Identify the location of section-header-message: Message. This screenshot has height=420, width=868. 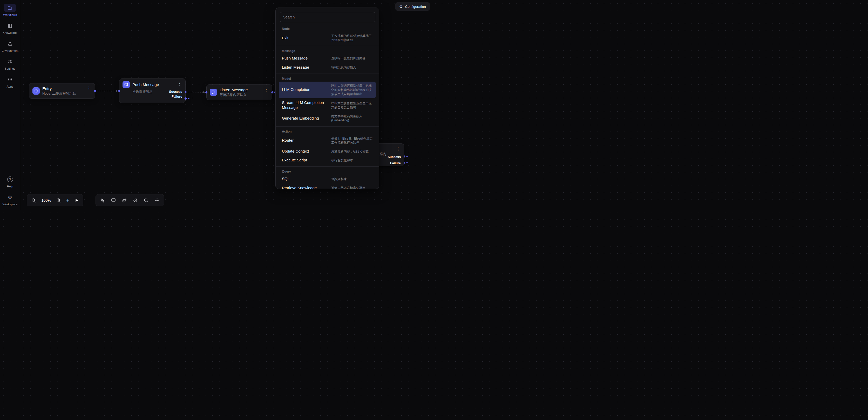
(328, 51).